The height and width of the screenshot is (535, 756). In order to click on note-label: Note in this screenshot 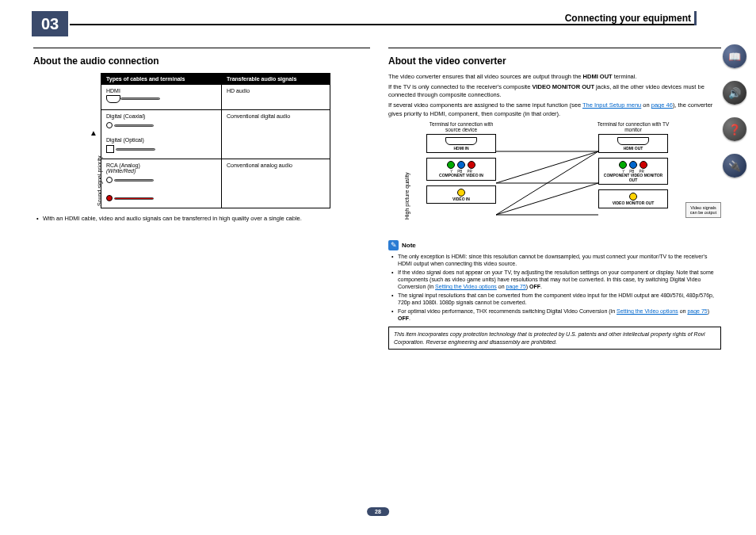, I will do `click(409, 246)`.